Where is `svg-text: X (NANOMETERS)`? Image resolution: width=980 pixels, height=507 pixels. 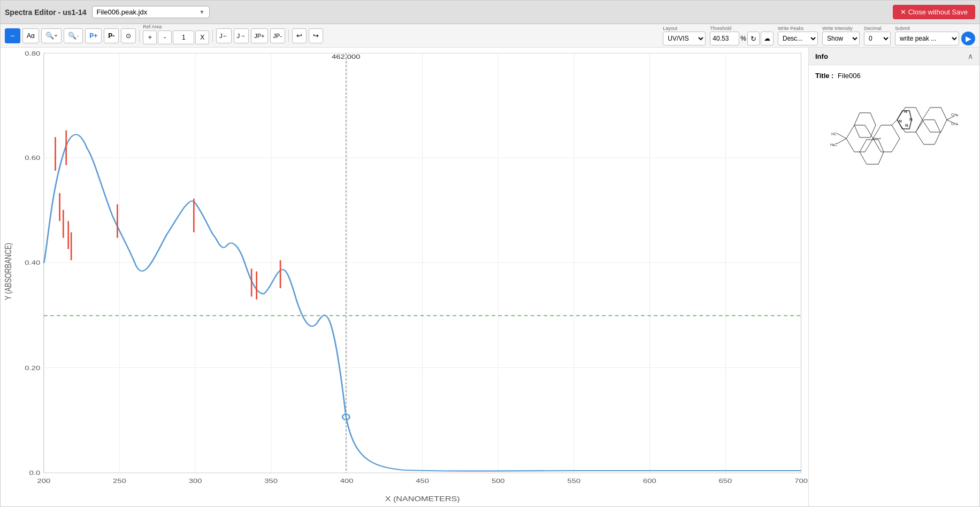
svg-text: X (NANOMETERS) is located at coordinates (423, 498).